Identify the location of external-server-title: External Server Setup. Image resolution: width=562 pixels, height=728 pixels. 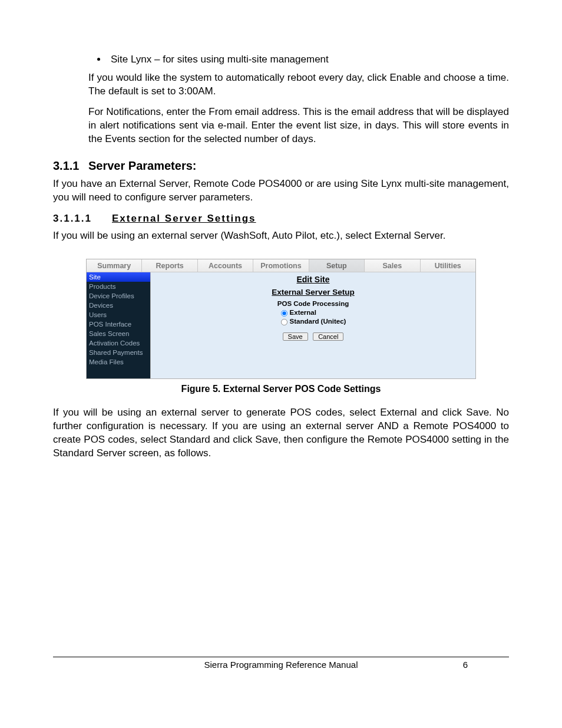
(313, 292).